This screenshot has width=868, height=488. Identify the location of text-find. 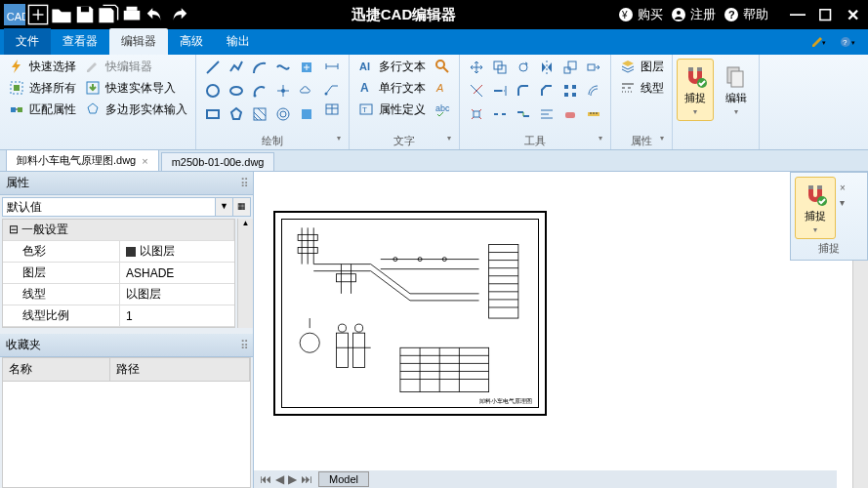
(442, 66).